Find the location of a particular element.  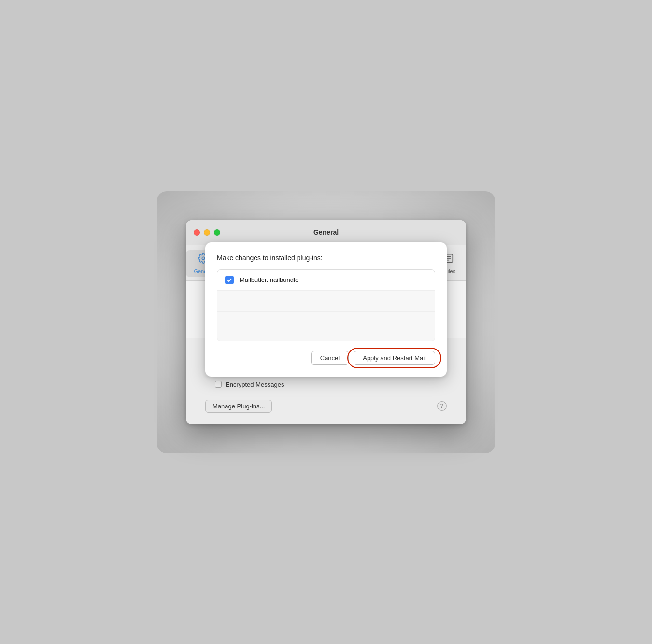

maximize-button is located at coordinates (217, 233).